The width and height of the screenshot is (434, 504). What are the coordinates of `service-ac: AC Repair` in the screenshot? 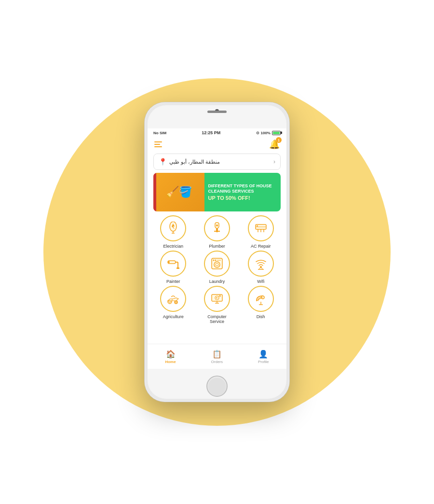 It's located at (261, 232).